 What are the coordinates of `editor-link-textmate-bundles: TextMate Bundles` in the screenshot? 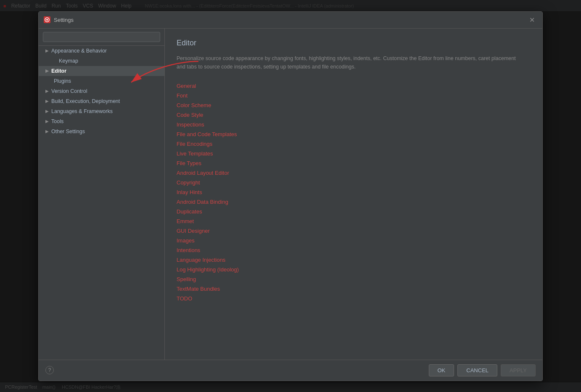 It's located at (354, 289).